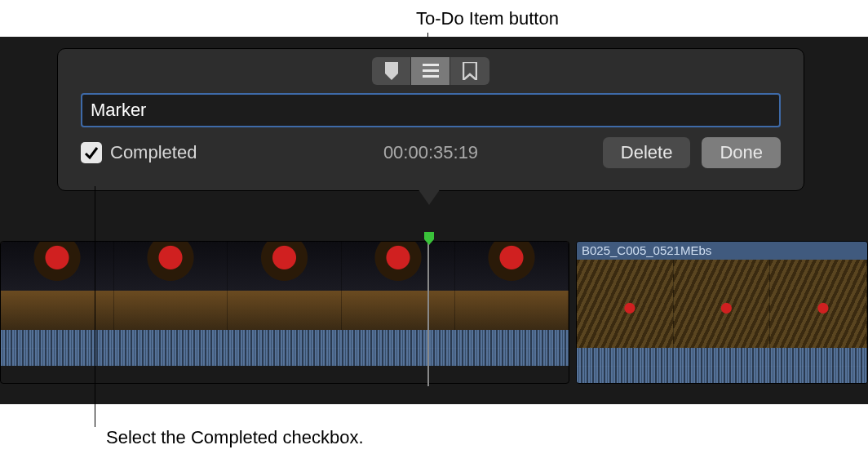 Image resolution: width=868 pixels, height=454 pixels. What do you see at coordinates (722, 251) in the screenshot?
I see `clip-label: B025_C005_0521MEbs` at bounding box center [722, 251].